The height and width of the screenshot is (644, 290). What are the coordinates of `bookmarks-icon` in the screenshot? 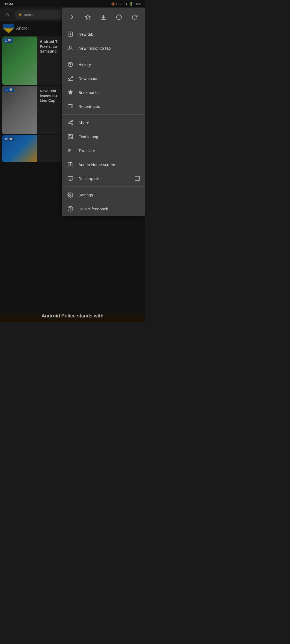 It's located at (70, 92).